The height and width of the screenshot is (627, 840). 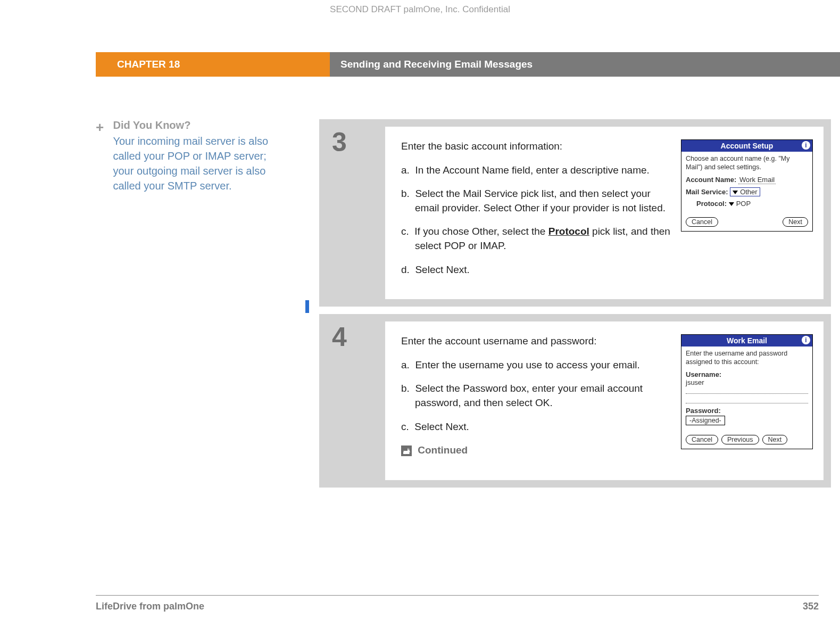 I want to click on username-row: Username: jsuser, so click(x=747, y=387).